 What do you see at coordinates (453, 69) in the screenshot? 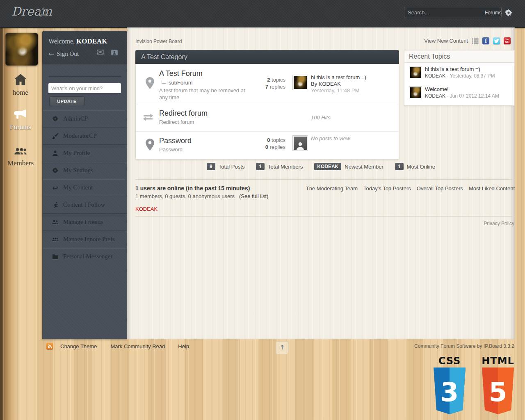
I see `topic-title-link: hi this is a test forum =)` at bounding box center [453, 69].